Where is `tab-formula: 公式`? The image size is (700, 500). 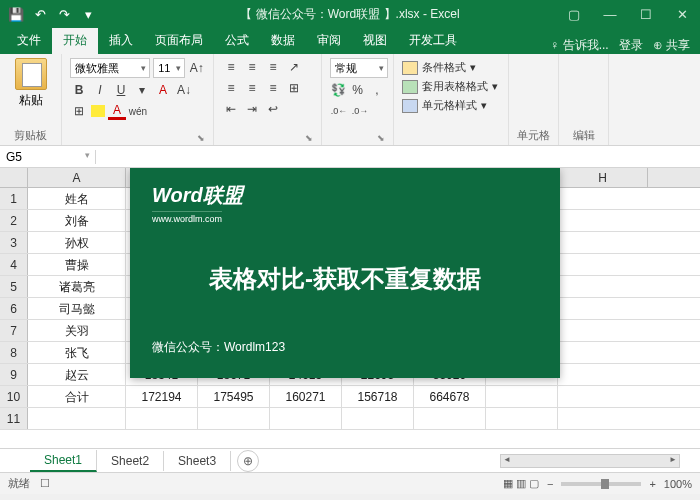 tab-formula: 公式 is located at coordinates (237, 40).